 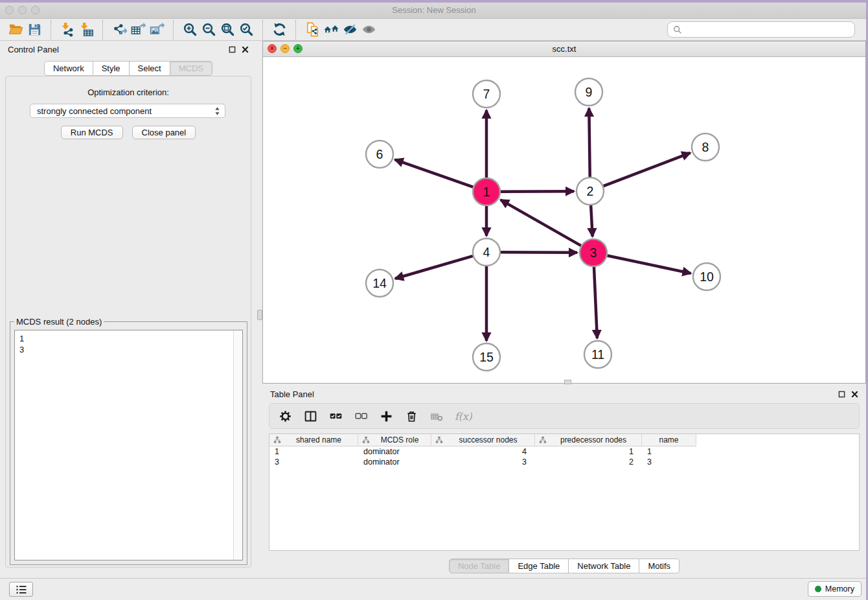 I want to click on zoom-in-button, so click(x=190, y=30).